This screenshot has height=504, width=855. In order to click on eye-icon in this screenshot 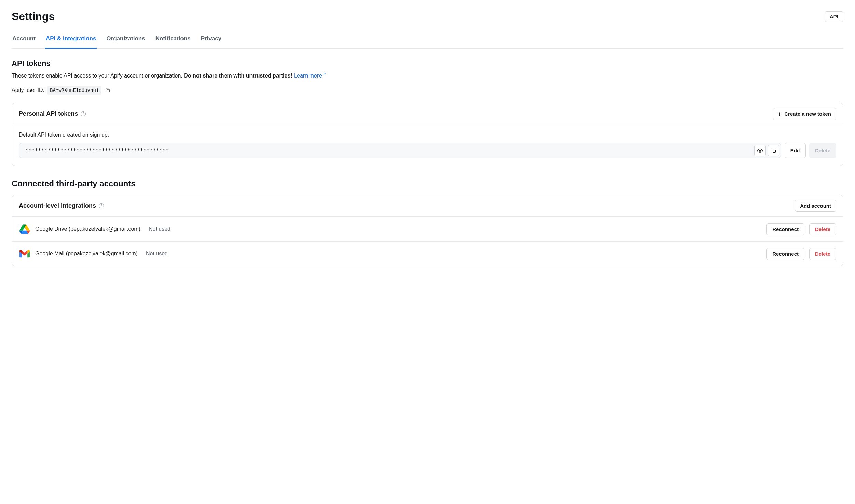, I will do `click(760, 151)`.